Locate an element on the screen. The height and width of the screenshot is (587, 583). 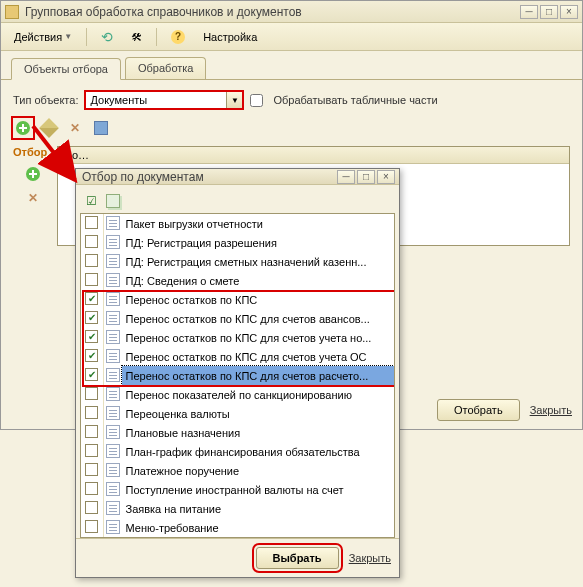
dialog-maximize-button: □ is located at coordinates (366, 177).